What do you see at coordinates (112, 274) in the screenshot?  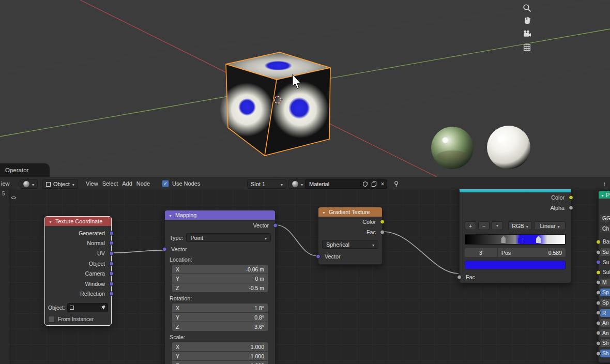 I see `socket-camera` at bounding box center [112, 274].